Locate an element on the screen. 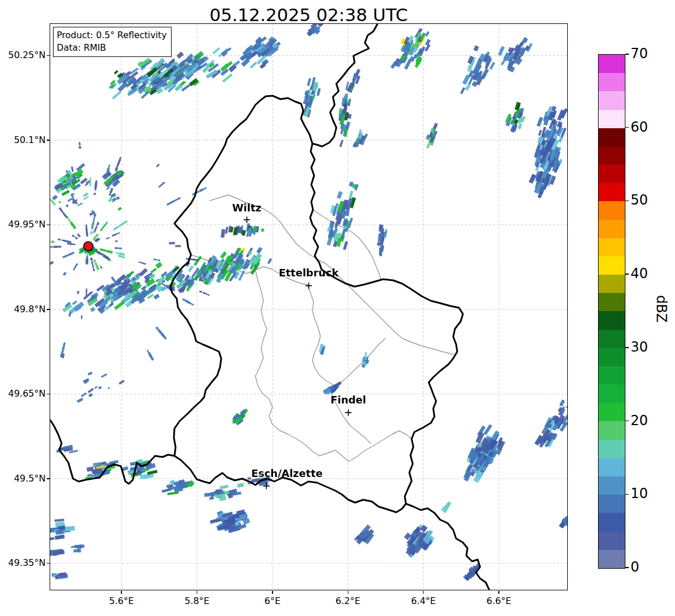  colorbar-tick-label: 70 is located at coordinates (640, 54).